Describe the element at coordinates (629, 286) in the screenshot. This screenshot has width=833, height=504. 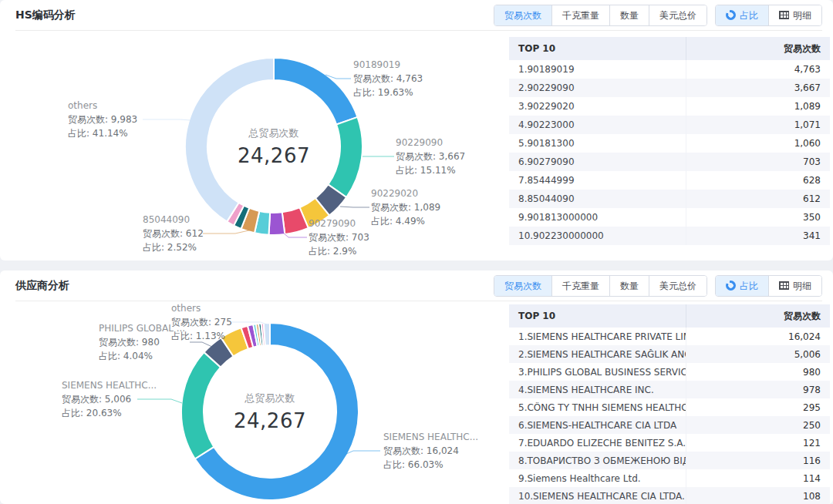
I see `tab-label: 数量` at that location.